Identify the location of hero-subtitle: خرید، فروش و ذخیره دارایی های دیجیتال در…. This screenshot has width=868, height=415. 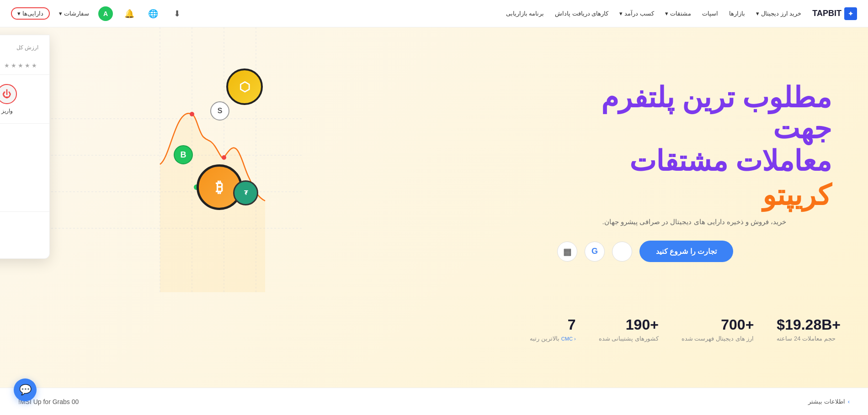
(694, 222).